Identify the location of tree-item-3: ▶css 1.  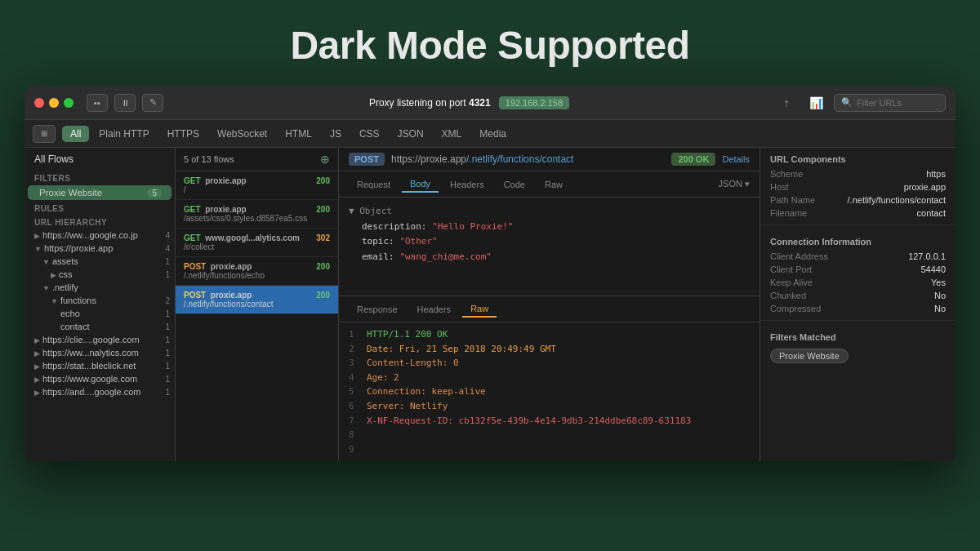
(100, 274).